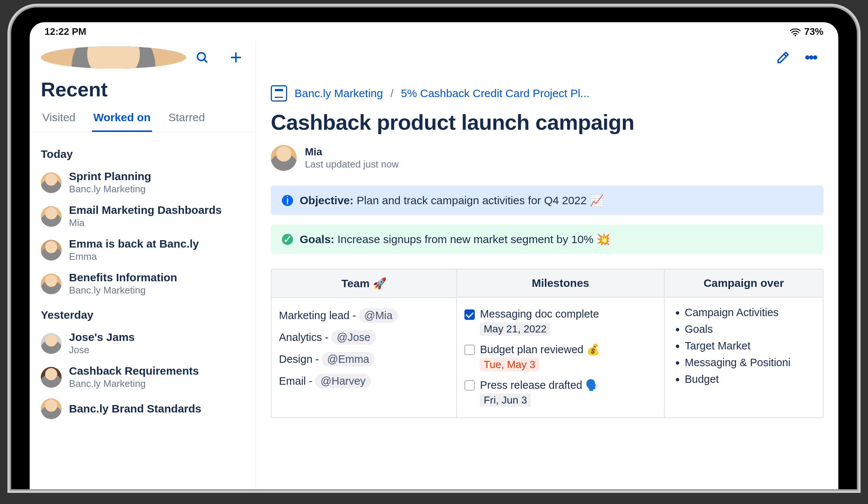  What do you see at coordinates (547, 158) in the screenshot?
I see `author-row: Mia Last updated just now` at bounding box center [547, 158].